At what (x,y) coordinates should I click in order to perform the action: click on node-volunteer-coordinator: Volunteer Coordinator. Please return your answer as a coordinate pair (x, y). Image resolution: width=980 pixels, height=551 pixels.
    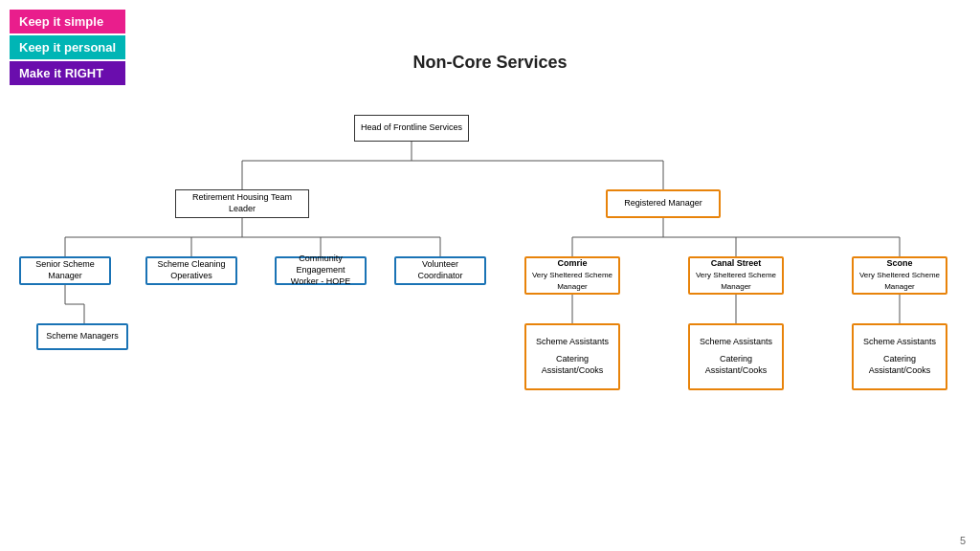
    Looking at the image, I should click on (440, 271).